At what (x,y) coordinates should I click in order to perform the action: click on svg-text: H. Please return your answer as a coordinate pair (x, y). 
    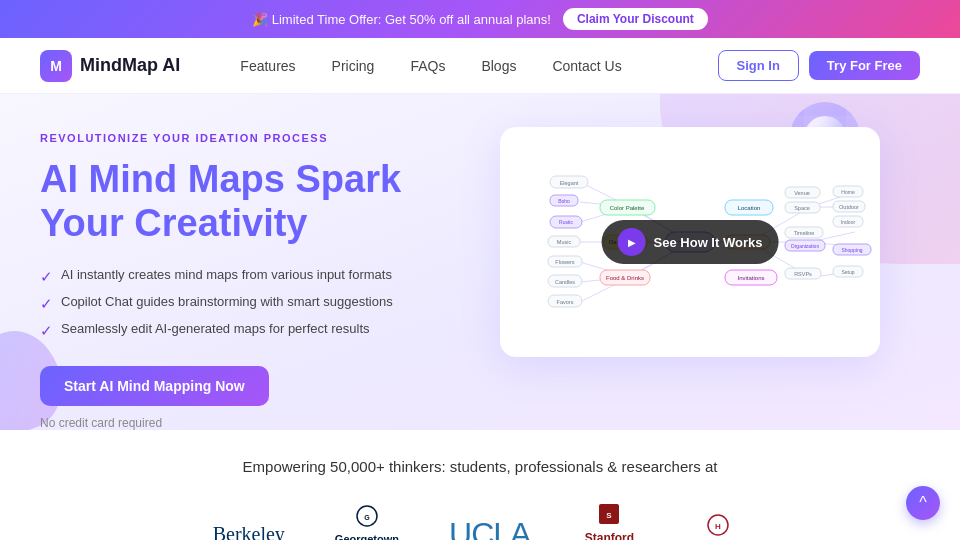
    Looking at the image, I should click on (718, 526).